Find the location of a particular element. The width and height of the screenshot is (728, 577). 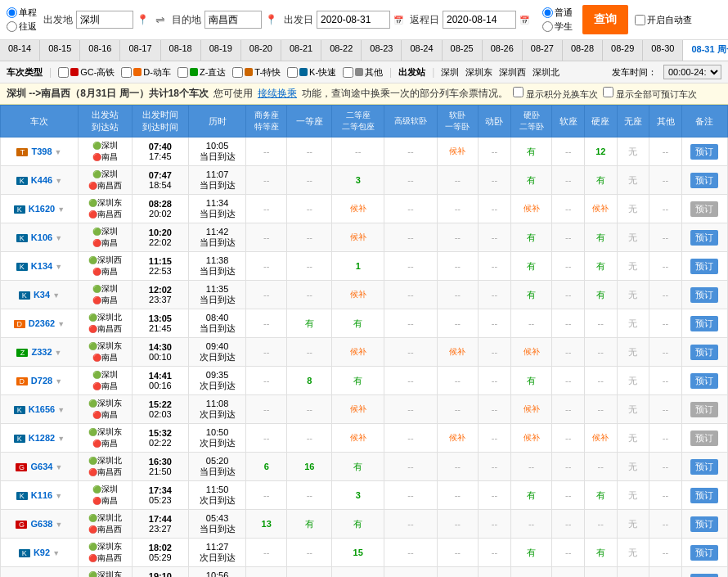

date-tab-15: 08-29 is located at coordinates (623, 51).